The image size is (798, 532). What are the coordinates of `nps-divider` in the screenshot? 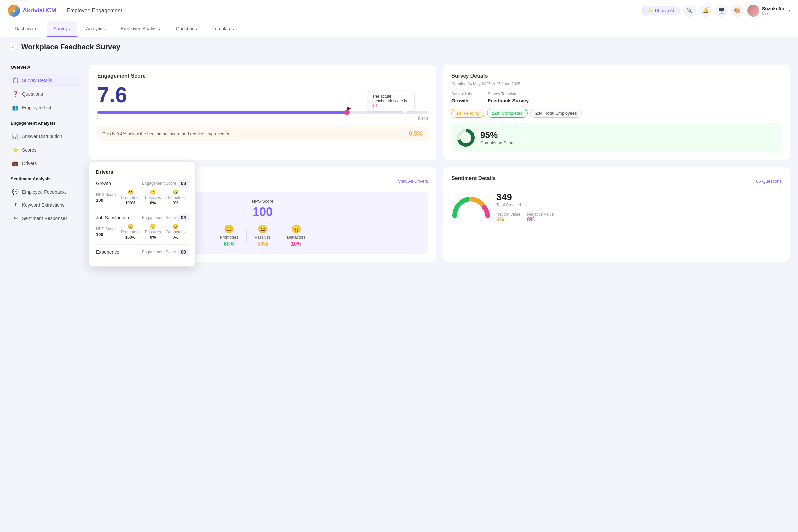 It's located at (246, 235).